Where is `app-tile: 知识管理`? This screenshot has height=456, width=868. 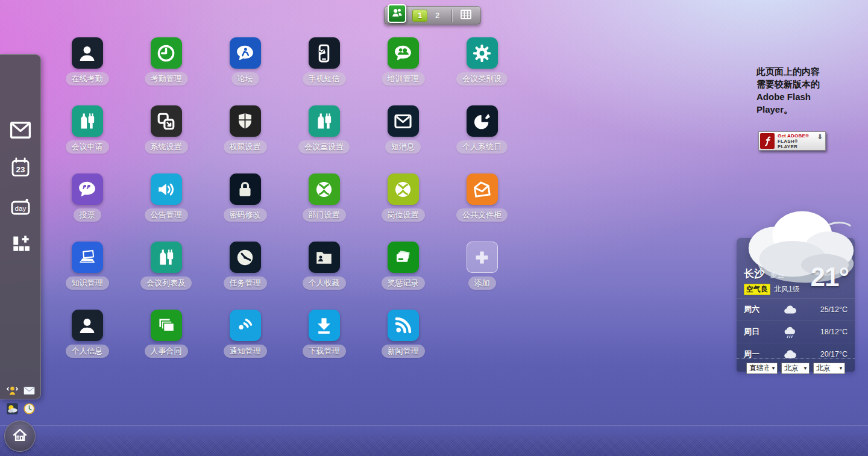 app-tile: 知识管理 is located at coordinates (87, 276).